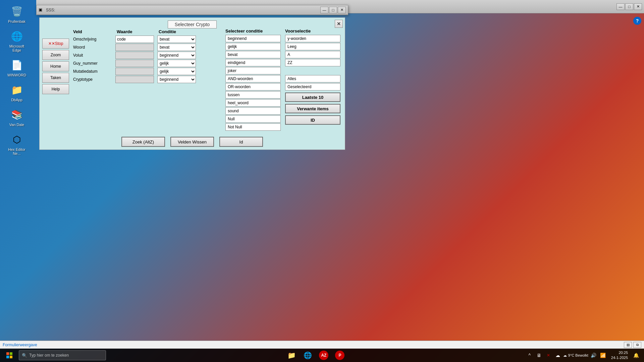  Describe the element at coordinates (176, 63) in the screenshot. I see `conditie-select-guy-nummer: gelijk bevat beginnend` at that location.